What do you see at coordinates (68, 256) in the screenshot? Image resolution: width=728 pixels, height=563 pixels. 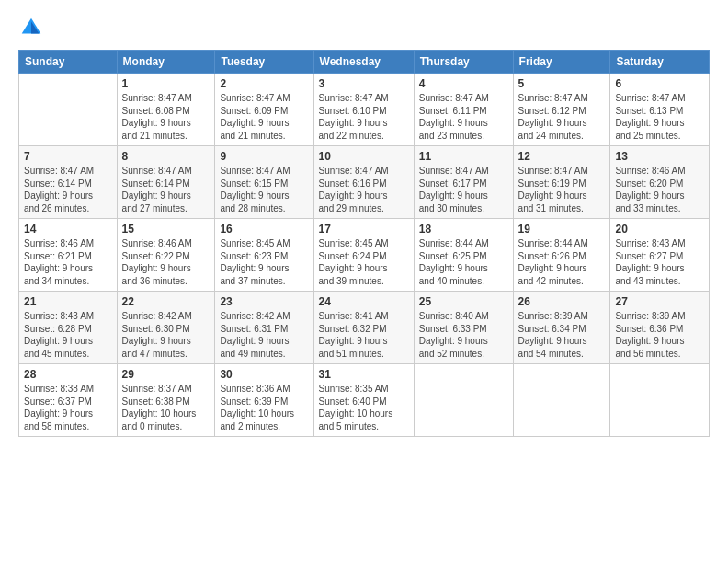 I see `calendar-cell: 14Sunrise: 8:46 AMSunset: 6:21 PMDayligh…` at bounding box center [68, 256].